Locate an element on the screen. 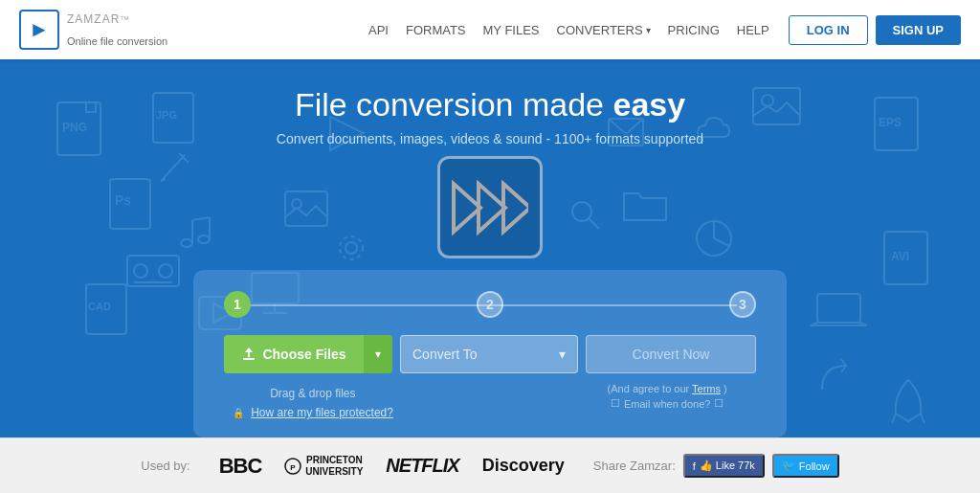 The height and width of the screenshot is (493, 980). hero-section: File conversion made easy Convert docume… is located at coordinates (490, 117).